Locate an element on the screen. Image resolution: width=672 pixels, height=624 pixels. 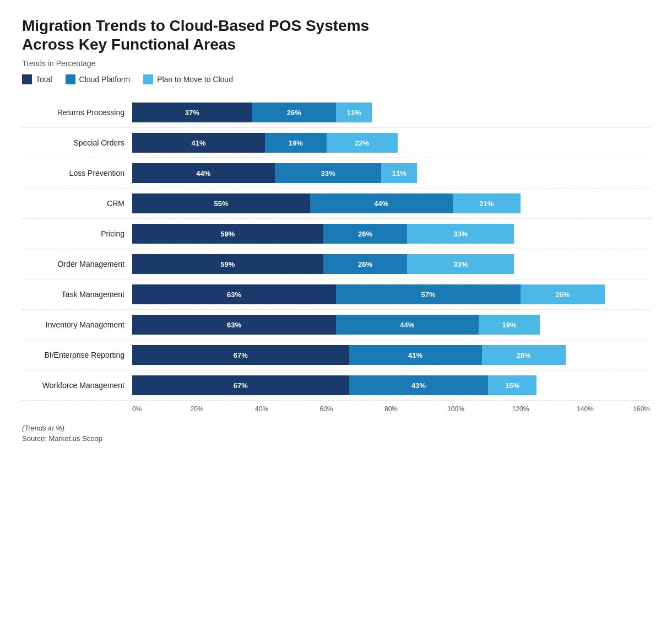
legend-item-total: Total is located at coordinates (37, 79).